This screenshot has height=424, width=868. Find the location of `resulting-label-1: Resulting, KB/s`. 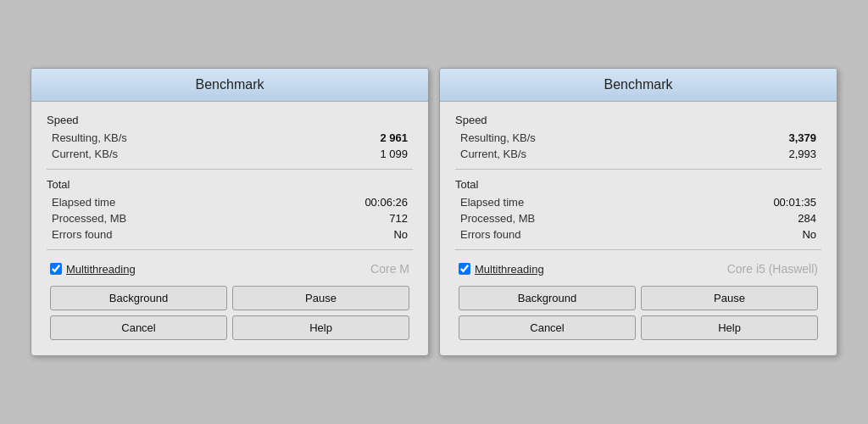

resulting-label-1: Resulting, KB/s is located at coordinates (90, 137).